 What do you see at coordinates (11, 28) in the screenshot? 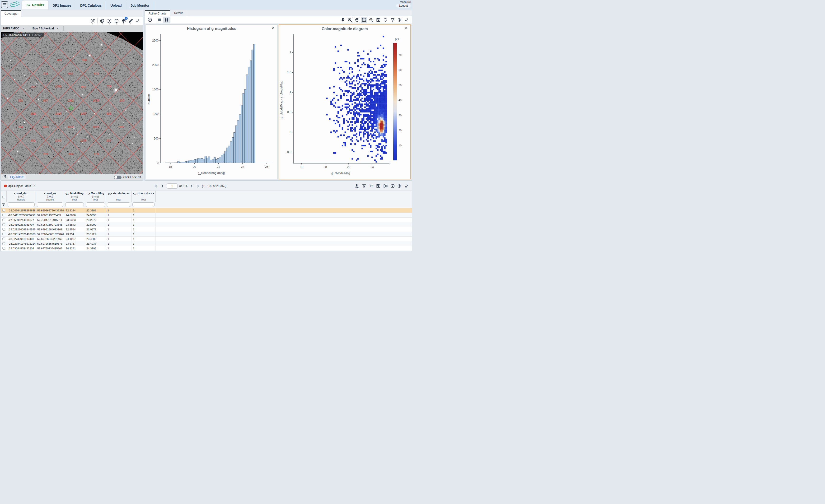
I see `hips-moc-dropdown: HiPS / MOC` at bounding box center [11, 28].